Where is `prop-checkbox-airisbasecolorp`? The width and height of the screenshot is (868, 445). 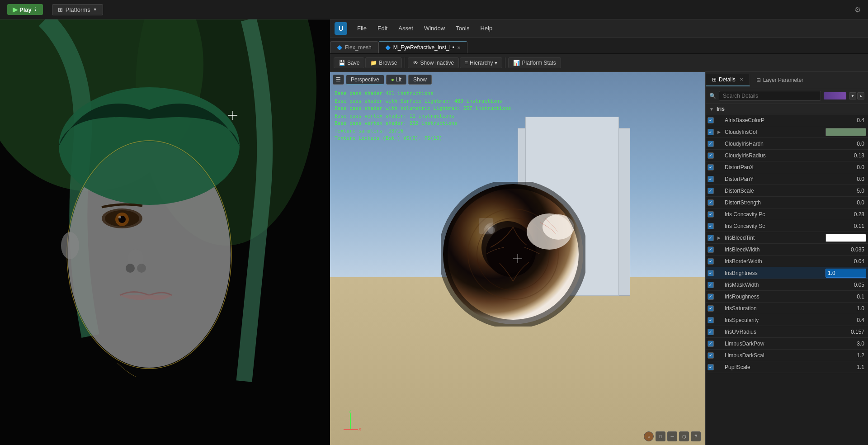 prop-checkbox-airisbasecolorp is located at coordinates (711, 120).